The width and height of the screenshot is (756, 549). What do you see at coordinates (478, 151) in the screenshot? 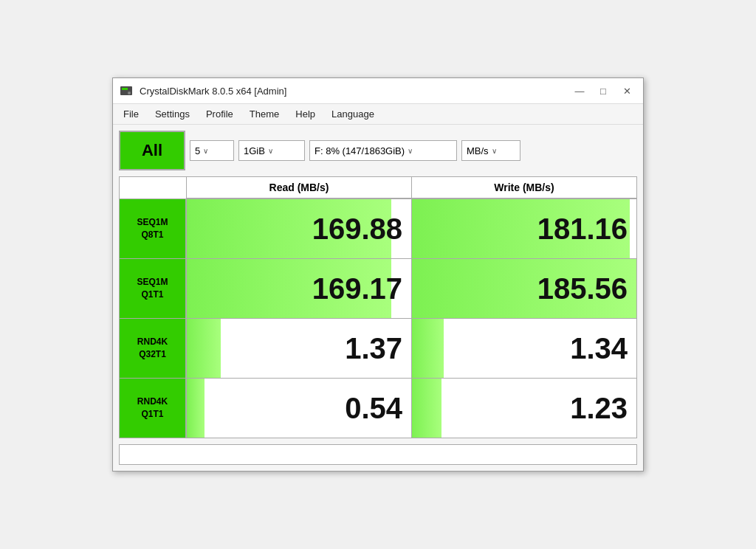
I see `unit-value: MB/s` at bounding box center [478, 151].